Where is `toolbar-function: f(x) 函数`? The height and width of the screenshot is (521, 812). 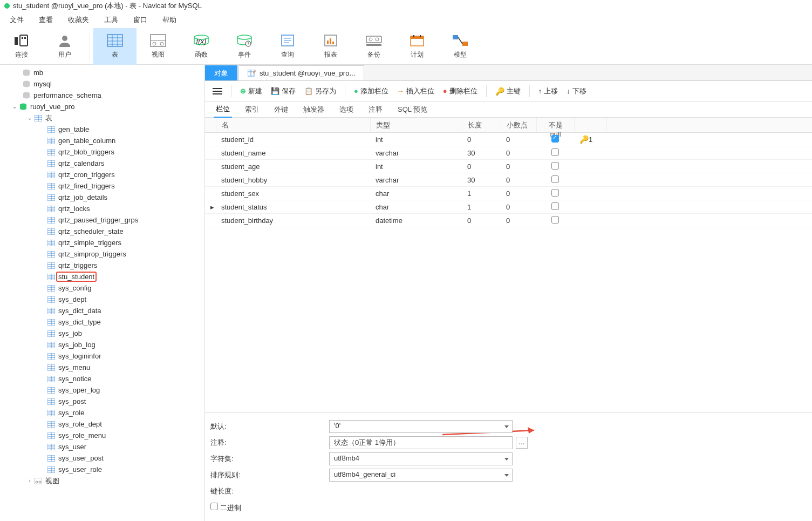 toolbar-function: f(x) 函数 is located at coordinates (201, 46).